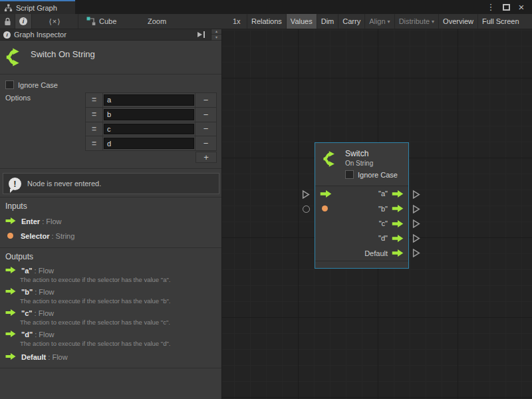 This screenshot has height=399, width=532. What do you see at coordinates (111, 184) in the screenshot?
I see `warning-box: ! Node is never entered.` at bounding box center [111, 184].